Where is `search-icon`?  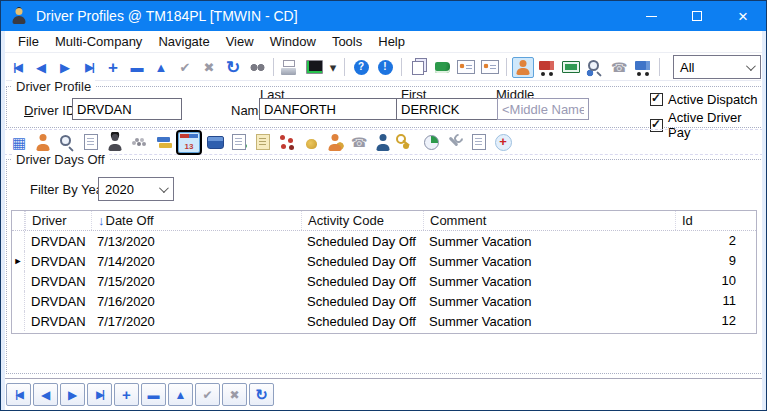 search-icon is located at coordinates (67, 142).